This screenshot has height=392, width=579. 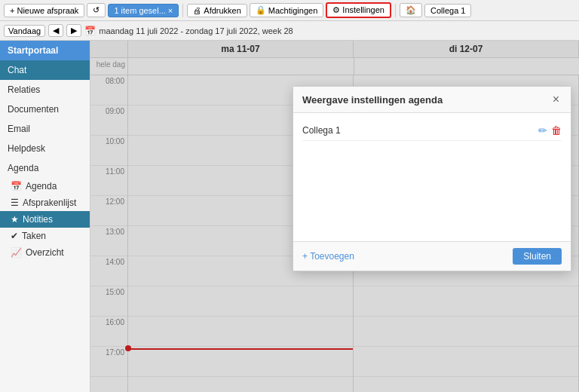 What do you see at coordinates (45, 216) in the screenshot?
I see `sidebar: Startportaal Chat Relaties Documenten Em…` at bounding box center [45, 216].